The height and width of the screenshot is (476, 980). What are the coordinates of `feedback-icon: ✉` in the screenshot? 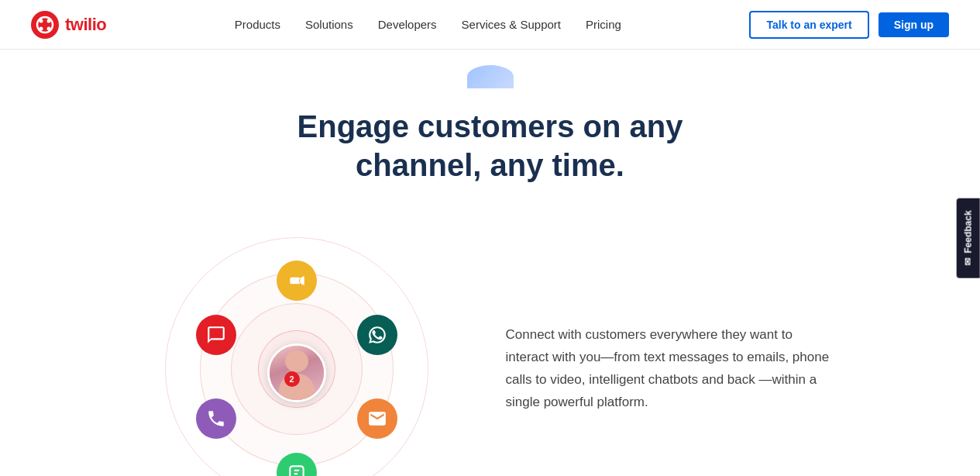 It's located at (968, 262).